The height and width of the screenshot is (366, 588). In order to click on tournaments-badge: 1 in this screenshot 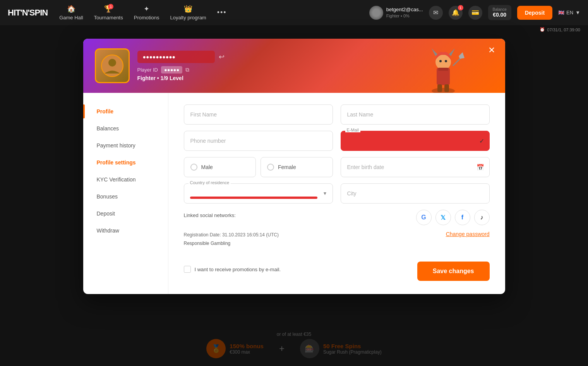, I will do `click(111, 7)`.